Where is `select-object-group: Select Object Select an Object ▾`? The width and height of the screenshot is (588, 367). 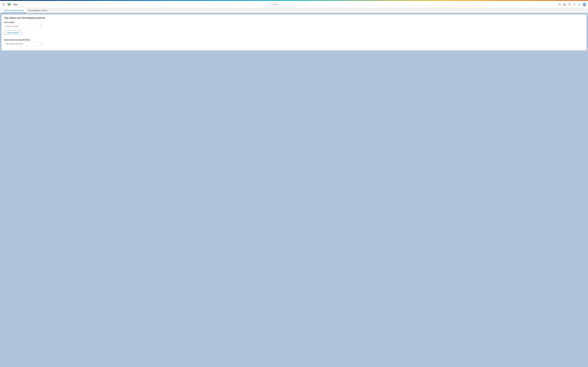 select-object-group: Select Object Select an Object ▾ is located at coordinates (294, 25).